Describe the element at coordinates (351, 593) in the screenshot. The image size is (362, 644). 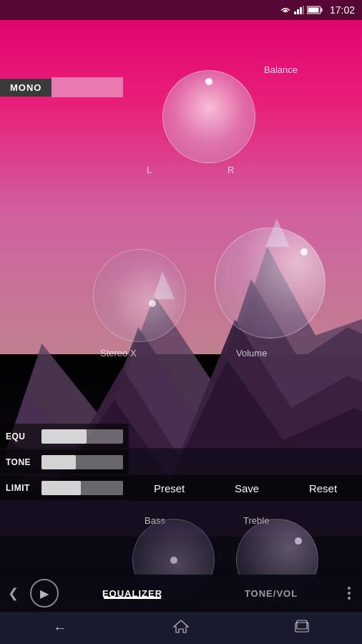
I see `menu-button` at that location.